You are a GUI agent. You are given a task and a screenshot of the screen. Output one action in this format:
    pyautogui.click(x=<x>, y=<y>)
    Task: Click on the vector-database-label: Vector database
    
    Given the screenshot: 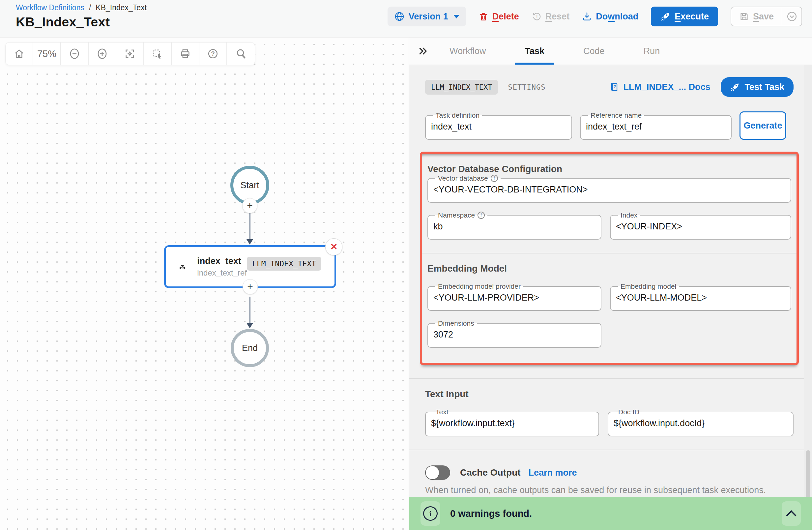 What is the action you would take?
    pyautogui.click(x=463, y=178)
    